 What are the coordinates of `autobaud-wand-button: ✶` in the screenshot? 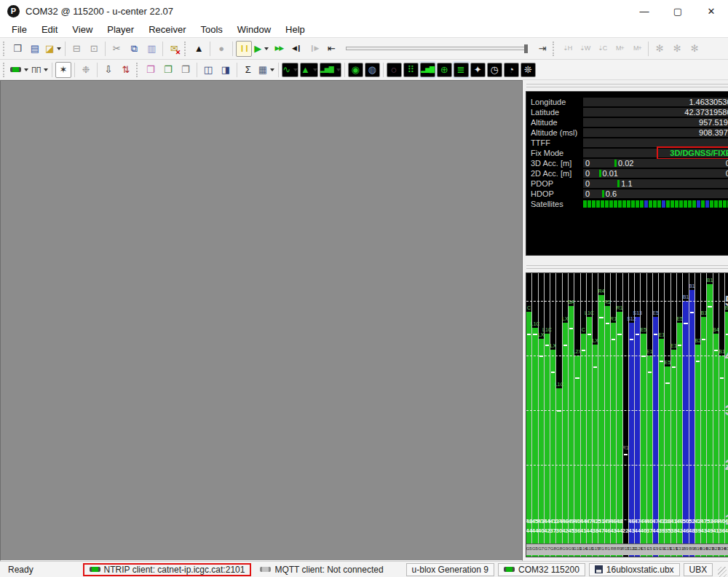 It's located at (63, 70).